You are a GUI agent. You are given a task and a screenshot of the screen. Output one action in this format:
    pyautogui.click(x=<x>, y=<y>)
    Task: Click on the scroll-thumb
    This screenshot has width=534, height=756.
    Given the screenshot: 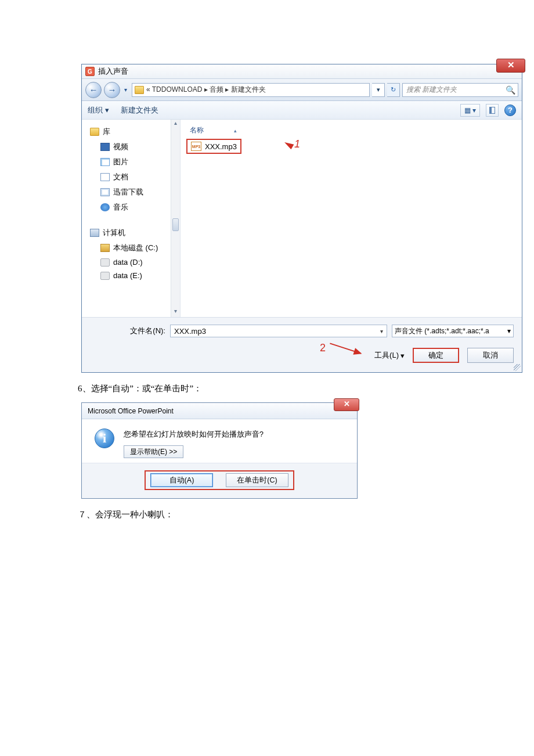 What is the action you would take?
    pyautogui.click(x=175, y=225)
    